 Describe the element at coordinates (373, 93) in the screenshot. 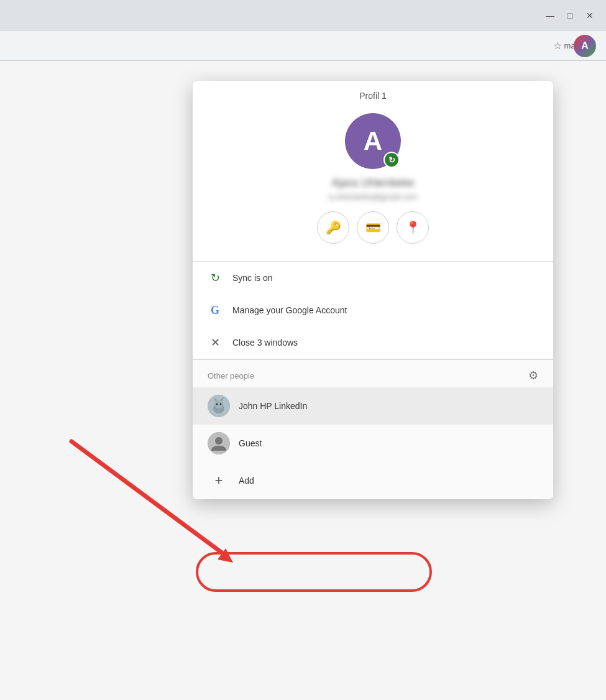

I see `panel-header: Profil 1` at that location.